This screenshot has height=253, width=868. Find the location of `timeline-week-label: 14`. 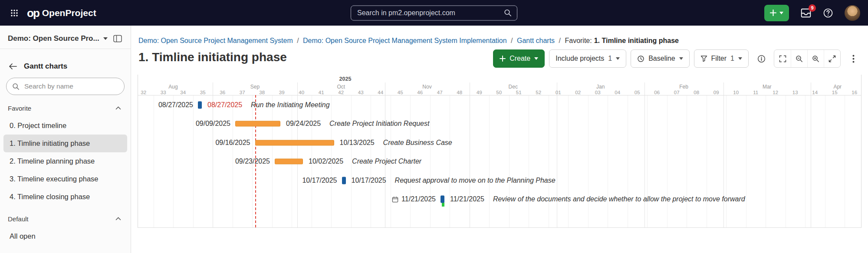

timeline-week-label: 14 is located at coordinates (815, 92).